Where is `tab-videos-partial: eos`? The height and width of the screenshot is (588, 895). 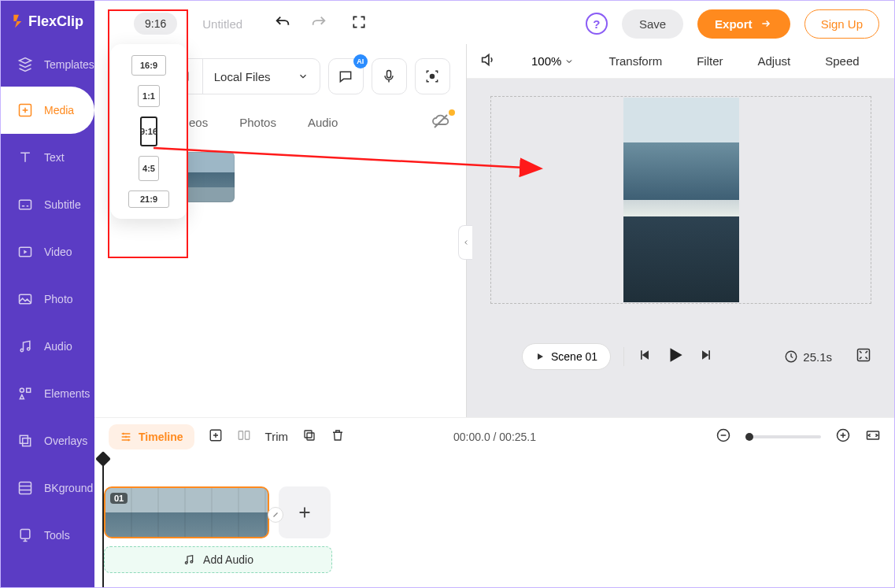
tab-videos-partial: eos is located at coordinates (198, 123).